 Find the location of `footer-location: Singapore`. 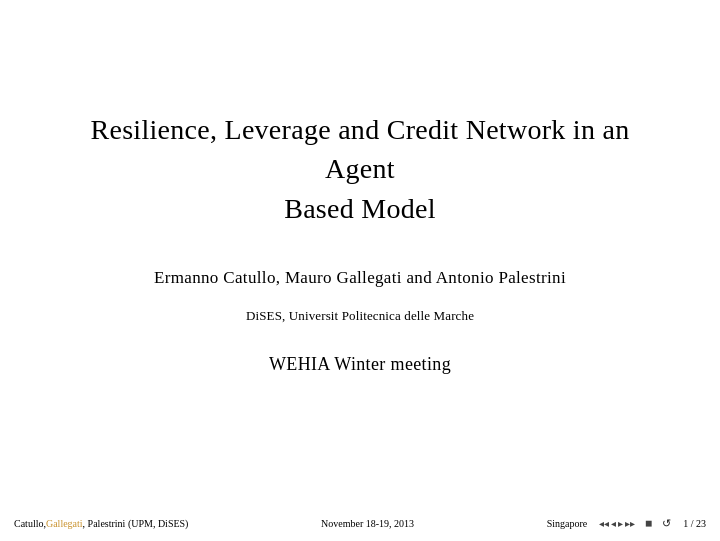

footer-location: Singapore is located at coordinates (568, 524).